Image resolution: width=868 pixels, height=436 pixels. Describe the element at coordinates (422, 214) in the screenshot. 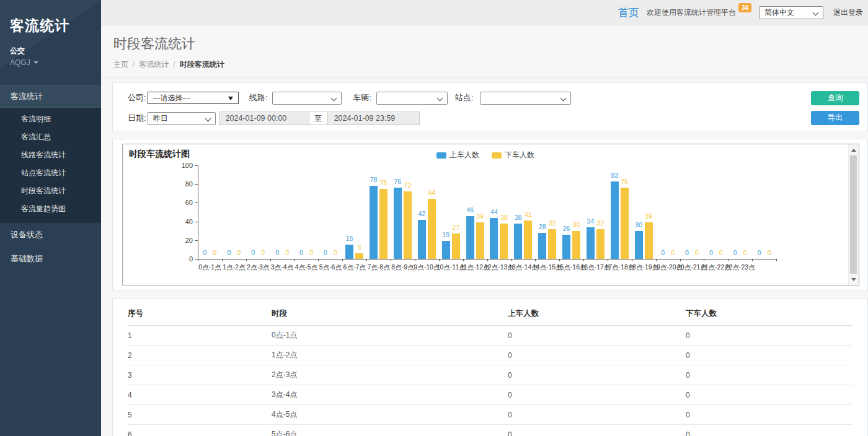

I see `bar-value-label: 42` at that location.